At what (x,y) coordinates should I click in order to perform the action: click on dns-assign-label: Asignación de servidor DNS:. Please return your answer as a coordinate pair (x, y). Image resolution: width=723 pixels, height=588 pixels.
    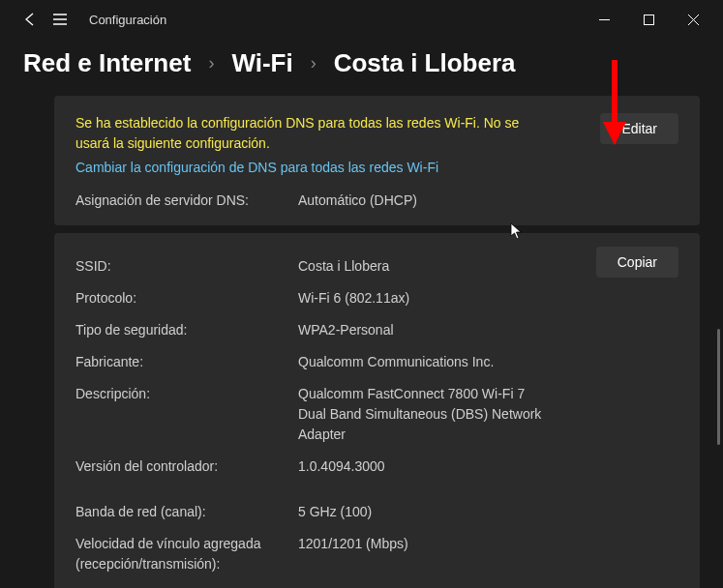
    Looking at the image, I should click on (187, 200).